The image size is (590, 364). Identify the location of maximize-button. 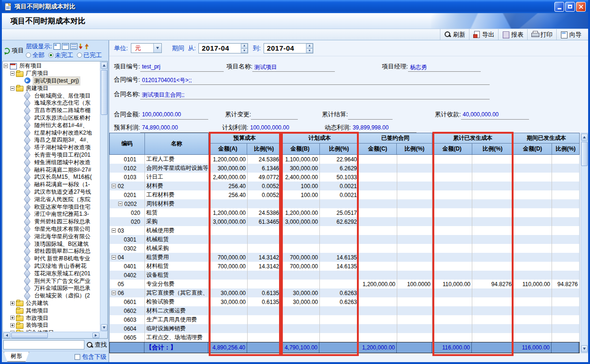
(570, 7).